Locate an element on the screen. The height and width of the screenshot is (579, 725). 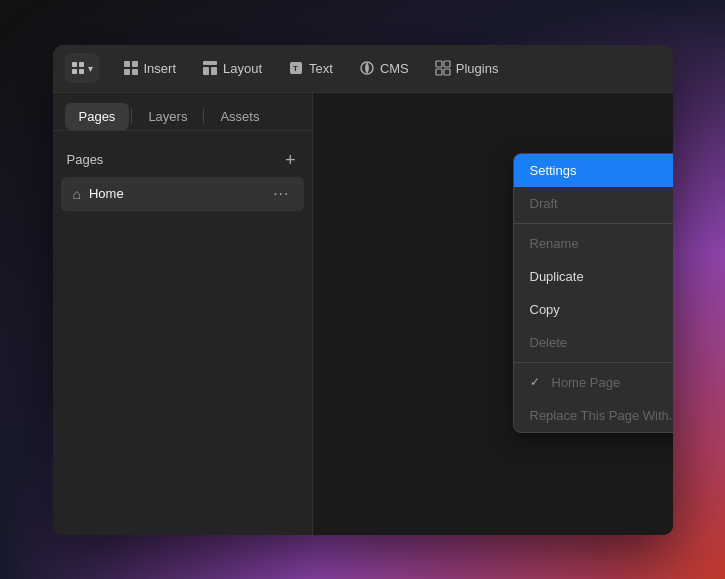
menu-item-homepage: ✓ Home Page is located at coordinates (594, 382).